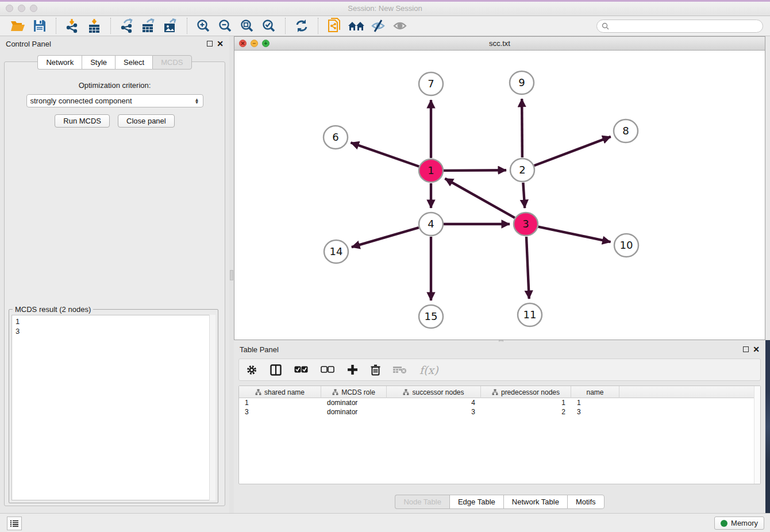 The height and width of the screenshot is (532, 770). What do you see at coordinates (254, 44) in the screenshot?
I see `network-minimize-icon: −` at bounding box center [254, 44].